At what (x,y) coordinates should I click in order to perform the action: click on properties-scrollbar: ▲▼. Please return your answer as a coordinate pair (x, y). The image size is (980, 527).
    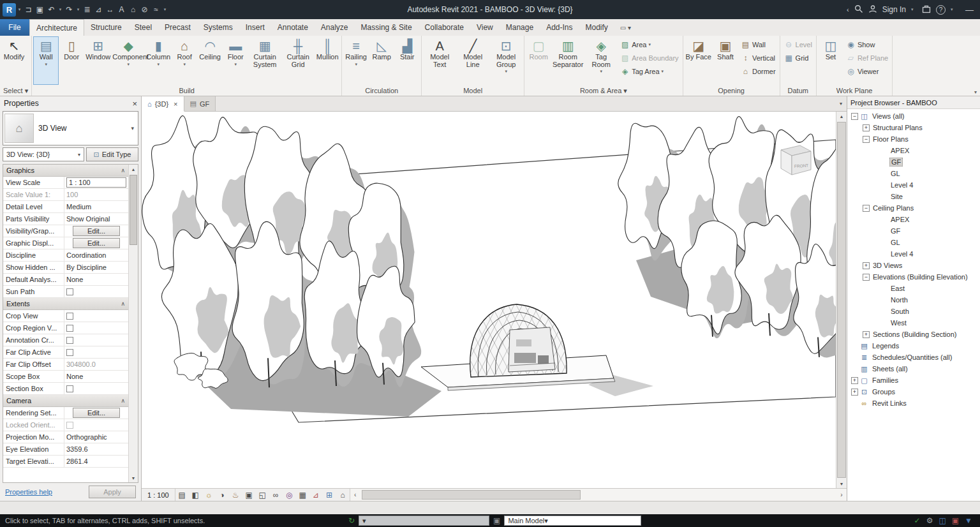
    Looking at the image, I should click on (133, 323).